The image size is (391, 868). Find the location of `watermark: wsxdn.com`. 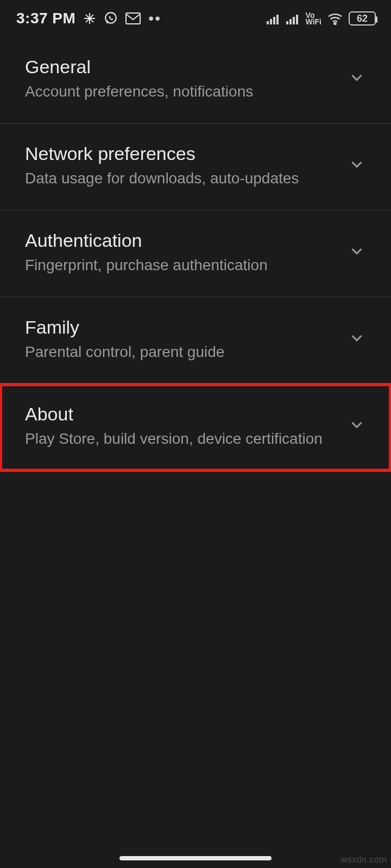

watermark: wsxdn.com is located at coordinates (364, 860).